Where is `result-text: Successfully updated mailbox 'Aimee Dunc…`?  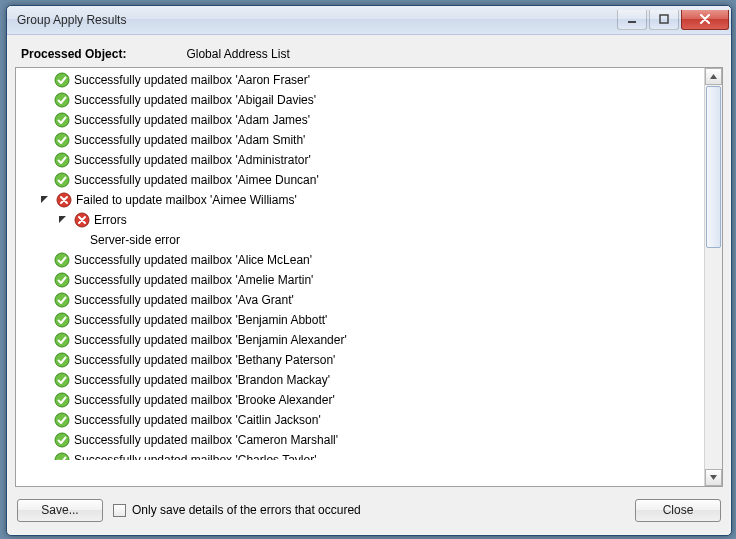 result-text: Successfully updated mailbox 'Aimee Dunc… is located at coordinates (196, 180).